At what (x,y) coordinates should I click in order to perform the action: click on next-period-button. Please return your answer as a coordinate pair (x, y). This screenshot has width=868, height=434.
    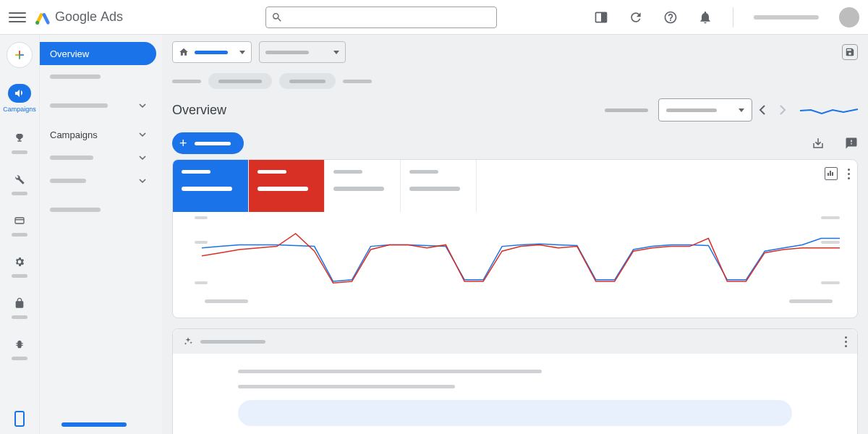
    Looking at the image, I should click on (783, 110).